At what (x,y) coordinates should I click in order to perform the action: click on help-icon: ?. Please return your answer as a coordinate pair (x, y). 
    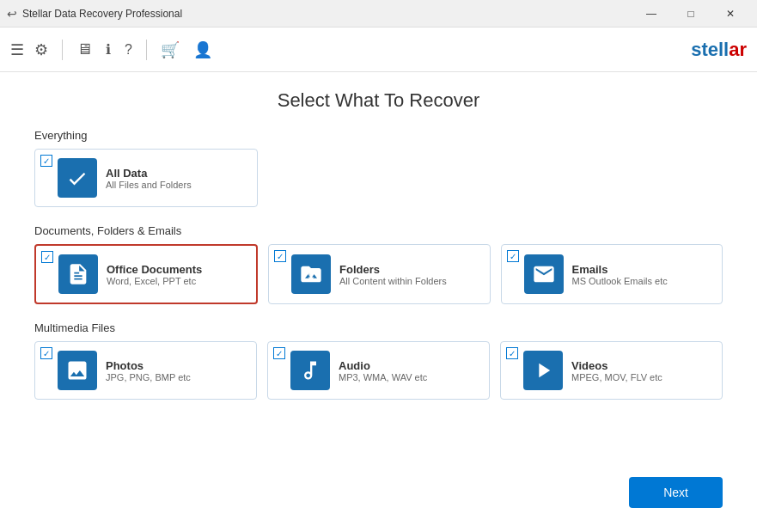
    Looking at the image, I should click on (129, 50).